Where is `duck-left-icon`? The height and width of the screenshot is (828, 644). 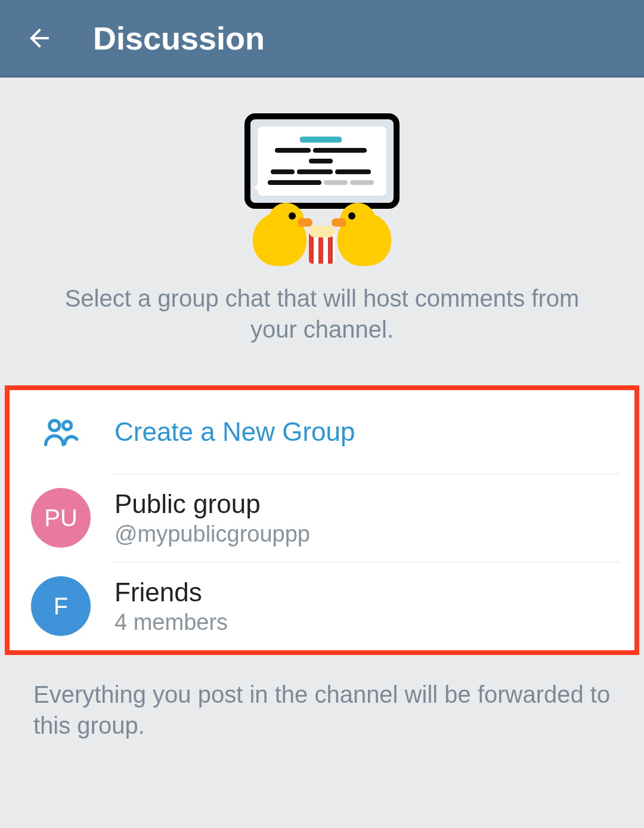 duck-left-icon is located at coordinates (284, 233).